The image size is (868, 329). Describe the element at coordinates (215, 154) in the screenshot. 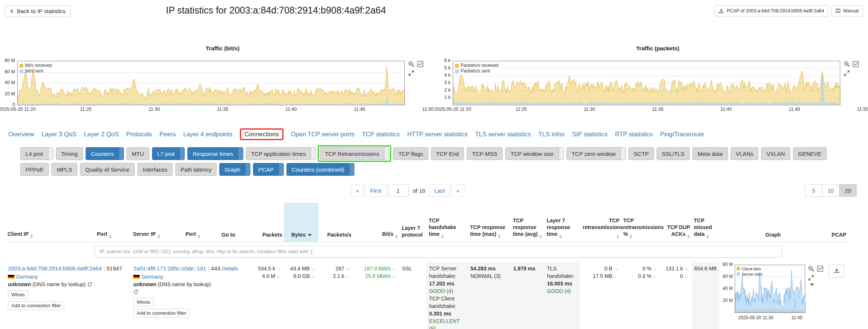

I see `toggle-response-times: Response times` at that location.